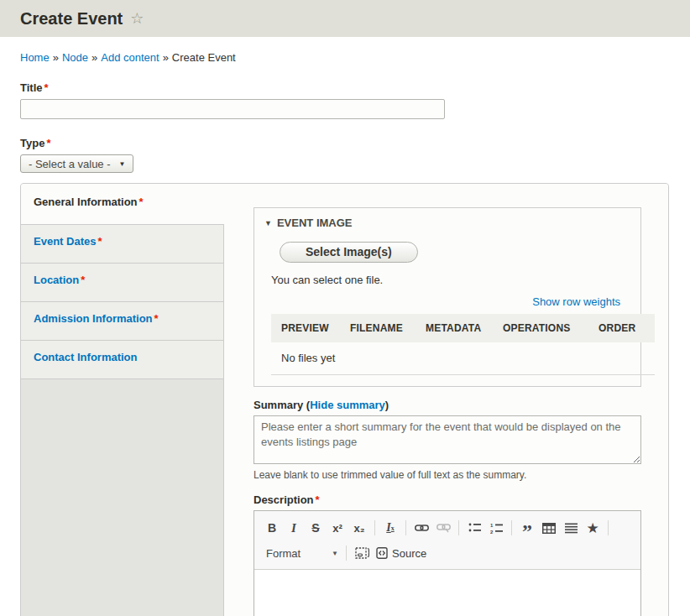  Describe the element at coordinates (621, 328) in the screenshot. I see `column-header-order: ORDER` at that location.